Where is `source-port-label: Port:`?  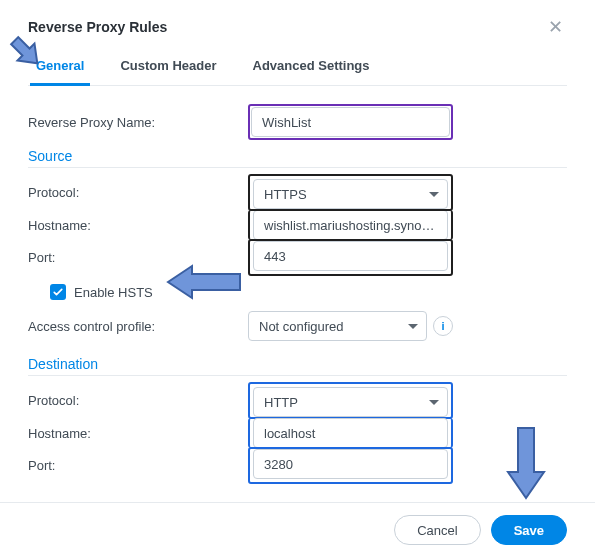
source-port-label: Port: is located at coordinates (138, 258).